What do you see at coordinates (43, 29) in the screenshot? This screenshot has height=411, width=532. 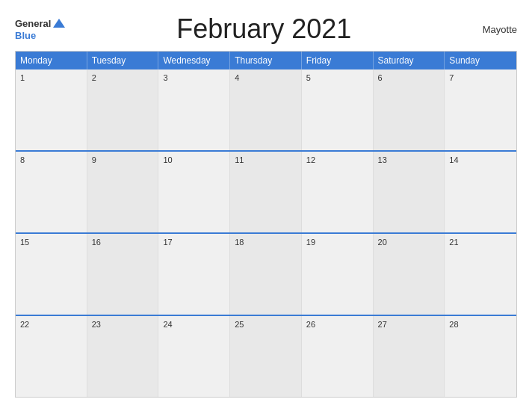 I see `logo-block: General Blue` at bounding box center [43, 29].